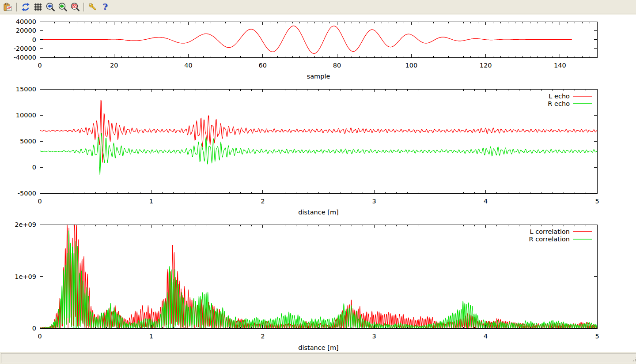 This screenshot has width=636, height=364. What do you see at coordinates (114, 65) in the screenshot?
I see `svg-text: 20` at bounding box center [114, 65].